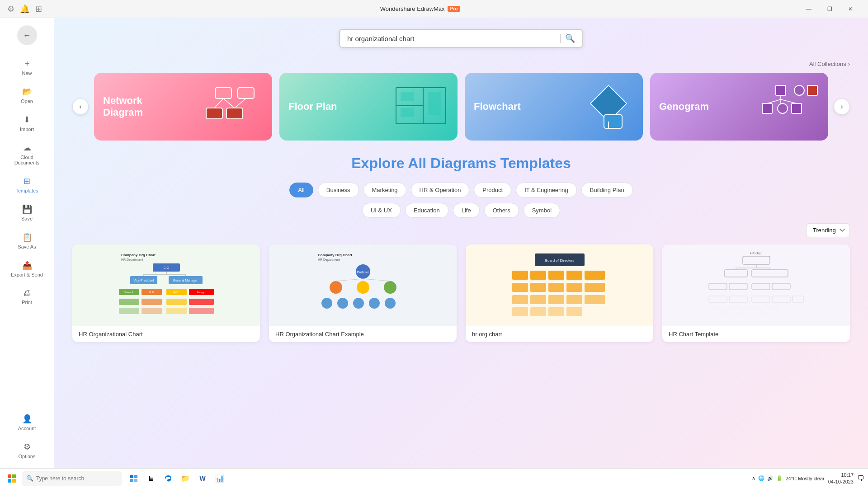 This screenshot has height=488, width=868. I want to click on window-controls: — ❐ ✕, so click(830, 9).